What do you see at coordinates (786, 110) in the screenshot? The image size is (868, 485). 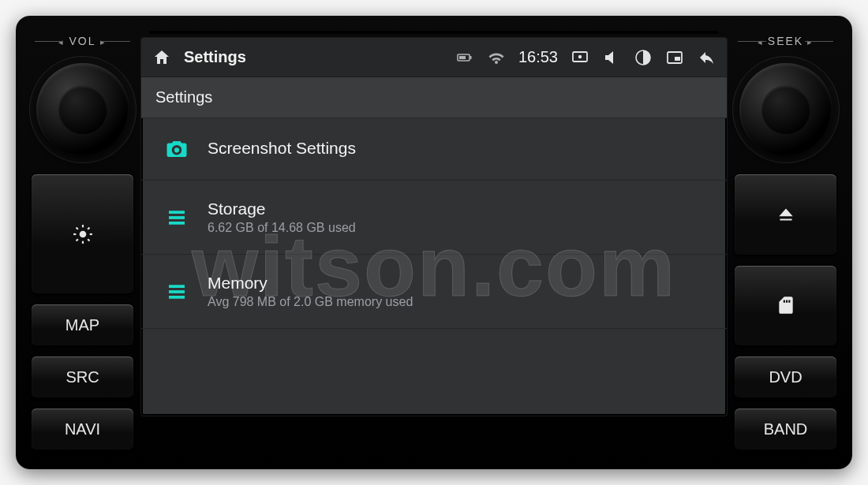 I see `seek-knob` at bounding box center [786, 110].